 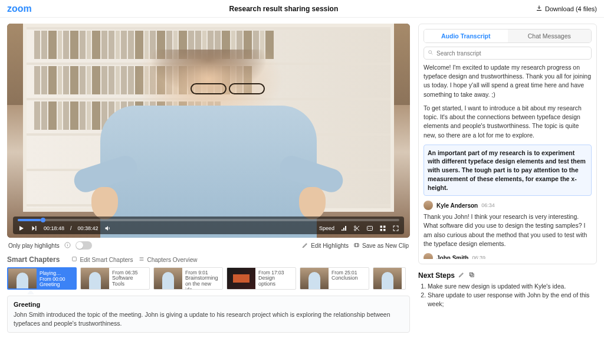 I want to click on chapter-item: From 25:01Conclusion, so click(x=334, y=278).